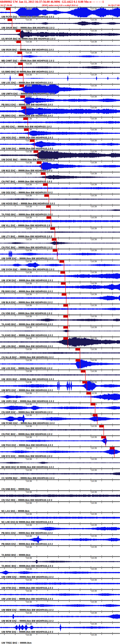  Describe the element at coordinates (60, 375) in the screenshot. I see `trace-row-uw-jeds: 16:3816:39×T 4UW JEDS BHZ -- 99999.0km B…` at that location.